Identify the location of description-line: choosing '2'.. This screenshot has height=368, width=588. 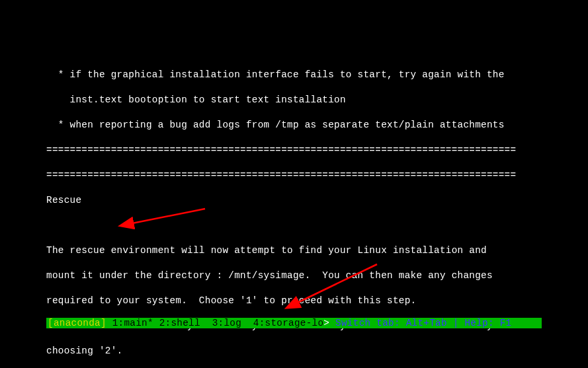
(294, 351).